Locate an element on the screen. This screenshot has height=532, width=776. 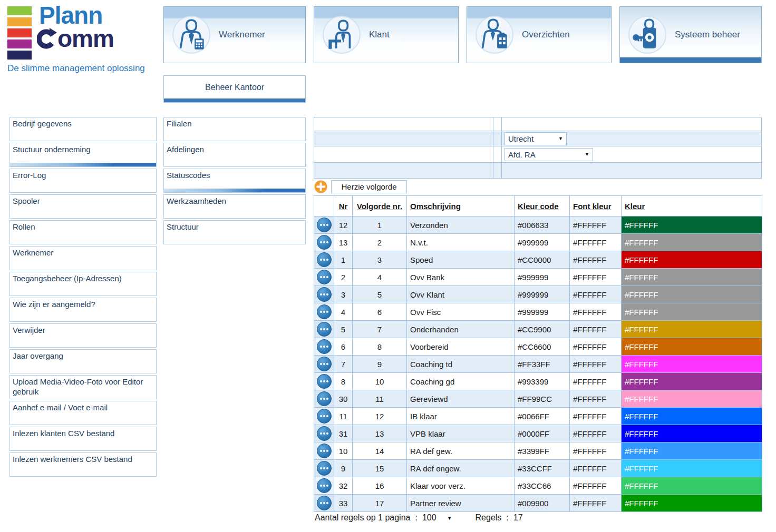
sidebar-item: Jaar overgang is located at coordinates (83, 361).